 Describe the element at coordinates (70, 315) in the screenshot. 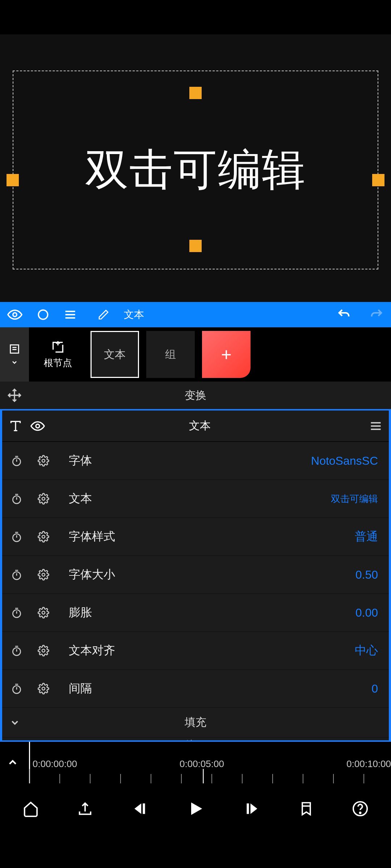

I see `menu-icon` at that location.